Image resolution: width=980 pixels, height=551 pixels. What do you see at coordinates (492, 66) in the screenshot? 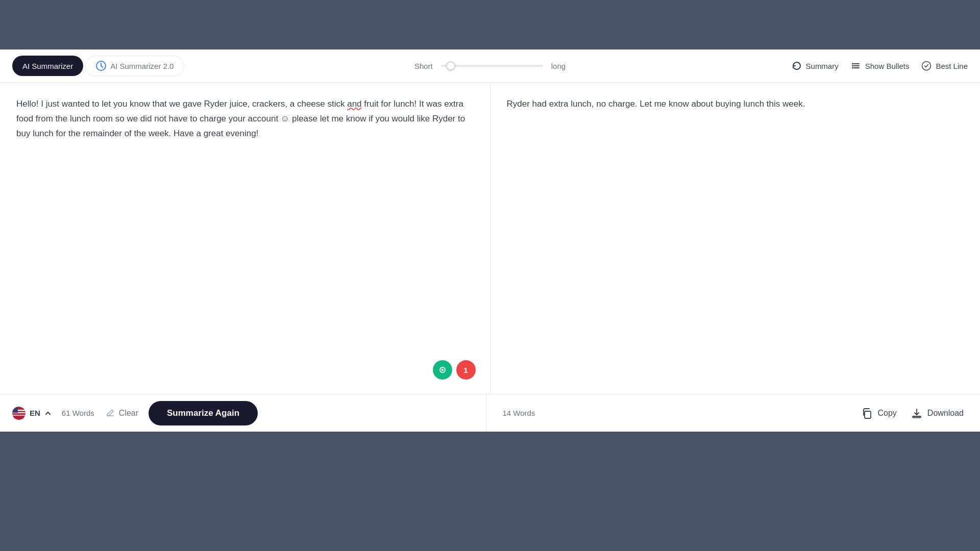
I see `length-slider-track` at bounding box center [492, 66].